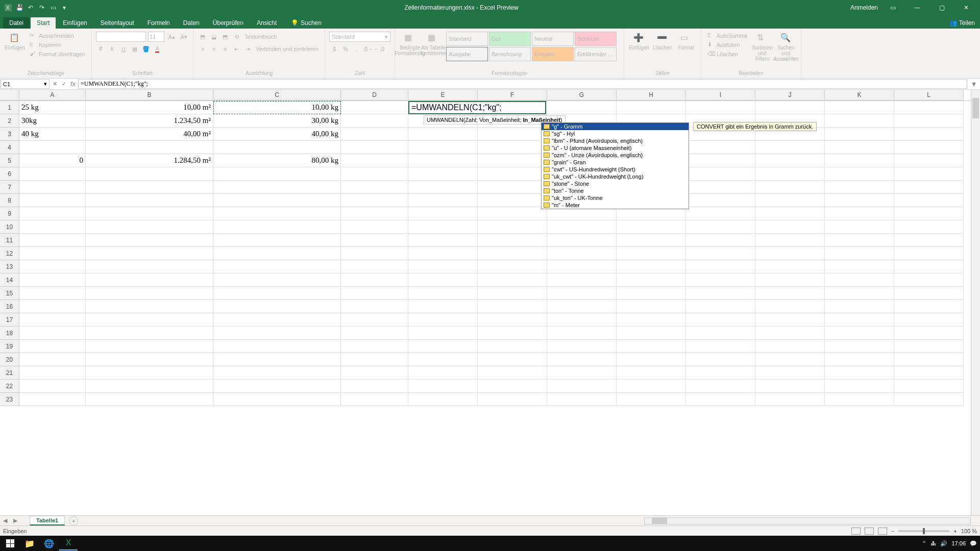  Describe the element at coordinates (651, 307) in the screenshot. I see `cell-H16` at that location.